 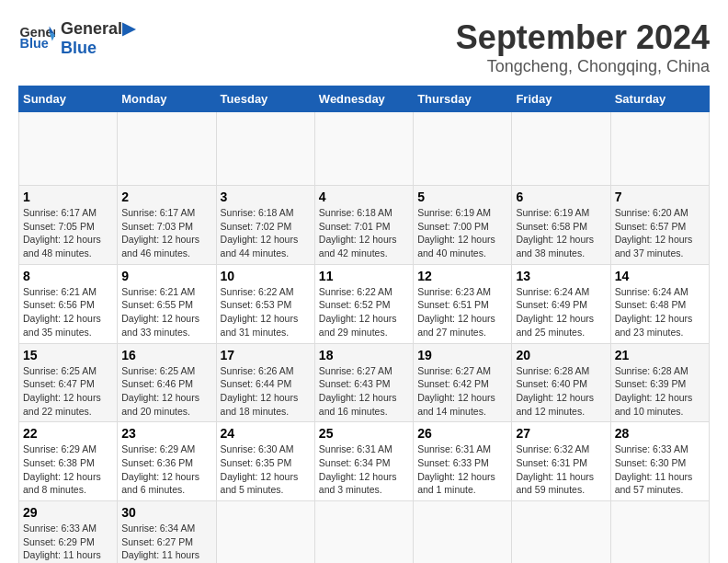 What do you see at coordinates (561, 197) in the screenshot?
I see `day-number: 6` at bounding box center [561, 197].